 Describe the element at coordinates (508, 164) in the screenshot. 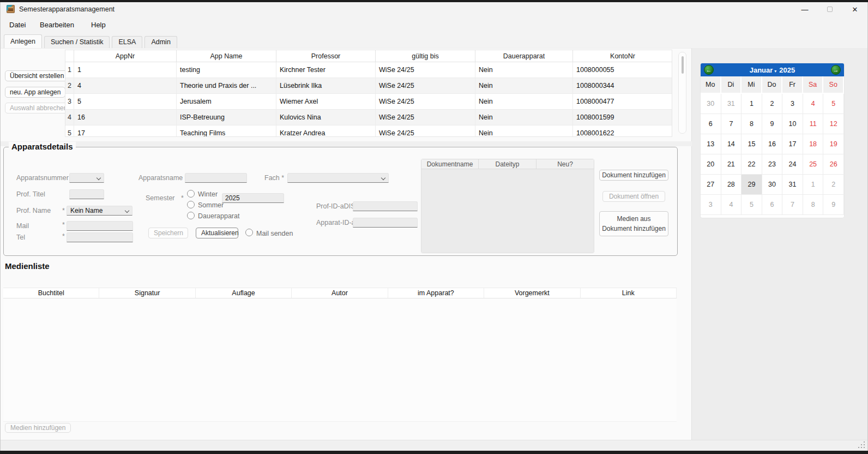

I see `header-dateityp: Dateityp` at that location.